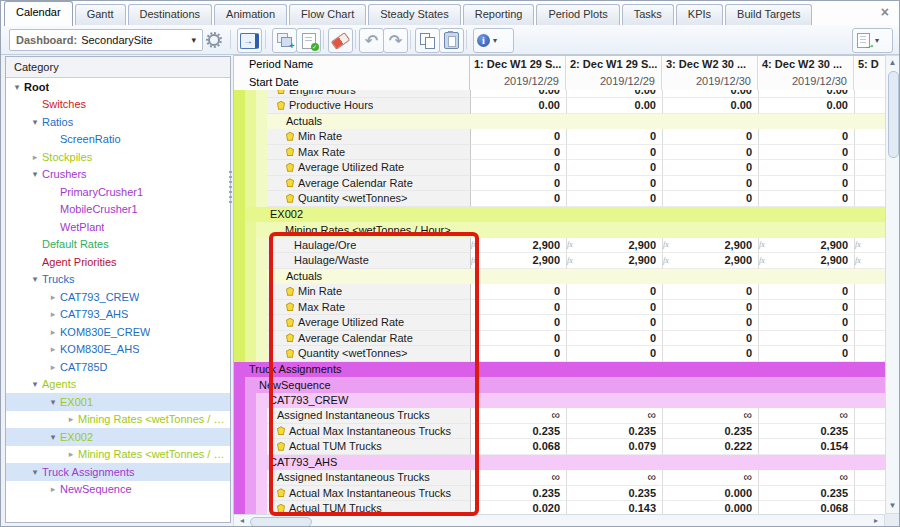  I want to click on row-label-cell: Average Utilized Rate, so click(369, 168).